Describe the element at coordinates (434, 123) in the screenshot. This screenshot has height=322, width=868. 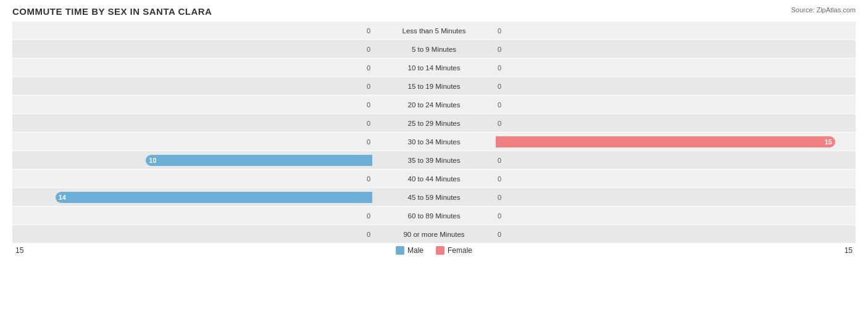
I see `row-label: 25 to 29 Minutes` at that location.